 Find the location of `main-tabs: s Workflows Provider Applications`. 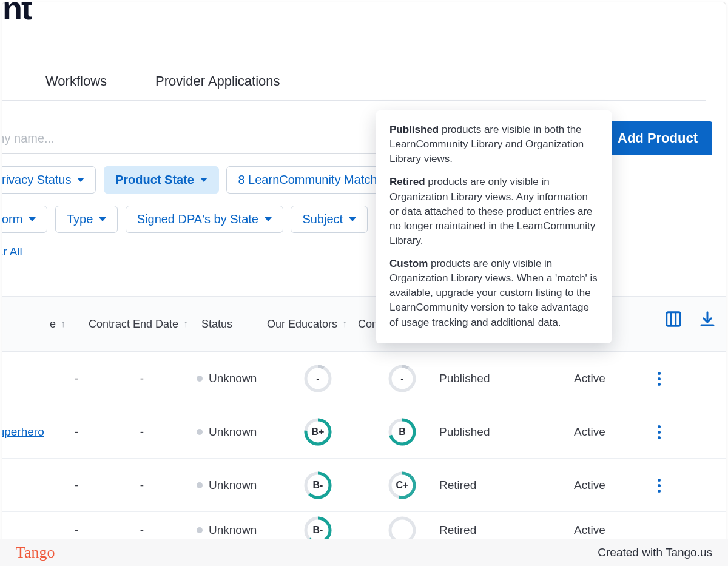

main-tabs: s Workflows Provider Applications is located at coordinates (354, 87).